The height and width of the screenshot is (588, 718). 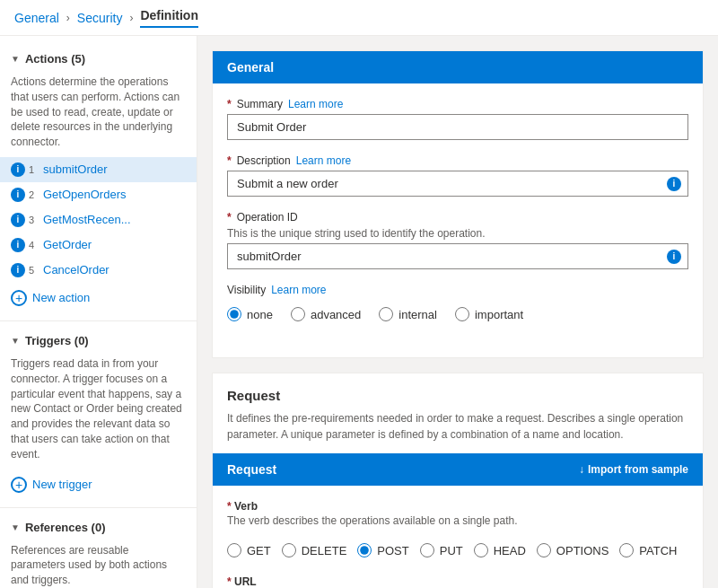 I want to click on visibility-radio-internal-input, so click(x=386, y=314).